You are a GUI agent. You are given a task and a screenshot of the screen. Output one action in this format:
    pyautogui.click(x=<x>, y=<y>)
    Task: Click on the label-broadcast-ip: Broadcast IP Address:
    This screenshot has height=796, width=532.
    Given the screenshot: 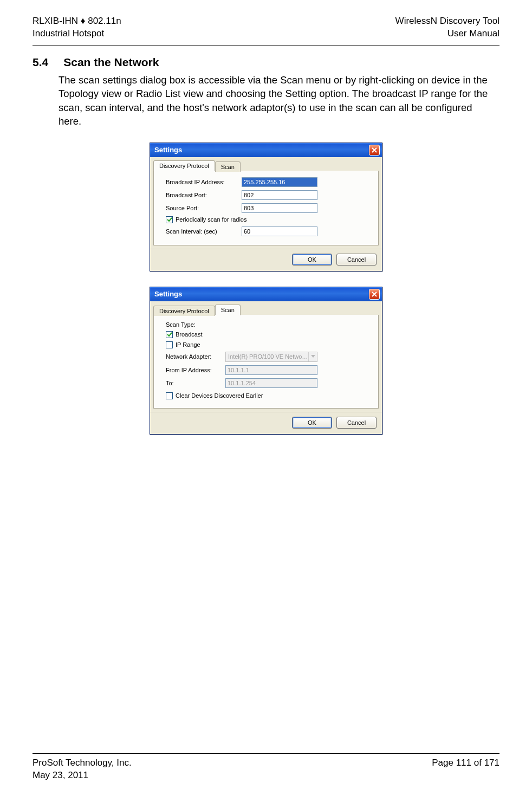 What is the action you would take?
    pyautogui.click(x=204, y=182)
    